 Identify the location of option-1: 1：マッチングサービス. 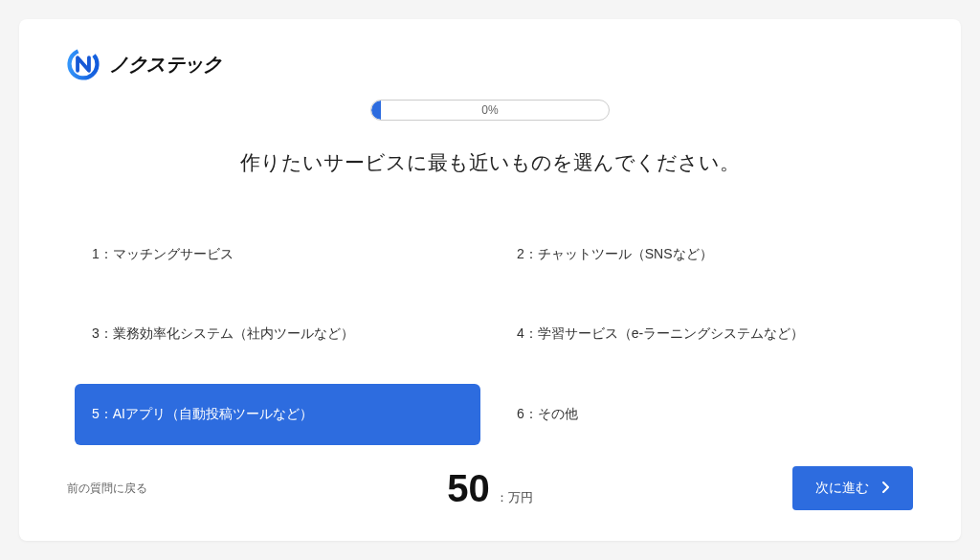
(278, 255).